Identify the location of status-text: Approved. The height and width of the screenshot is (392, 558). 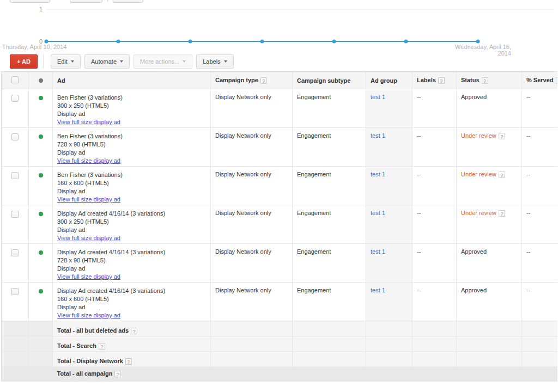
(474, 97).